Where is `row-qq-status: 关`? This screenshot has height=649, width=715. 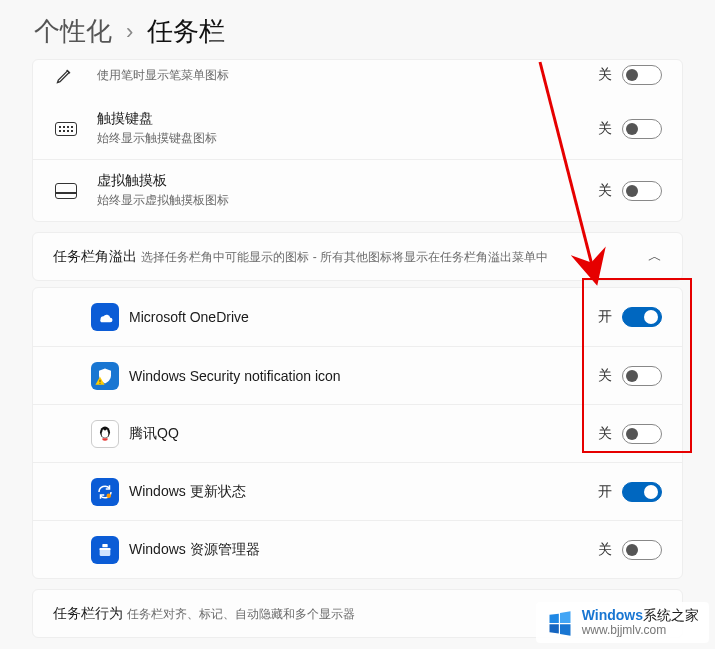
row-qq-status: 关 is located at coordinates (604, 434).